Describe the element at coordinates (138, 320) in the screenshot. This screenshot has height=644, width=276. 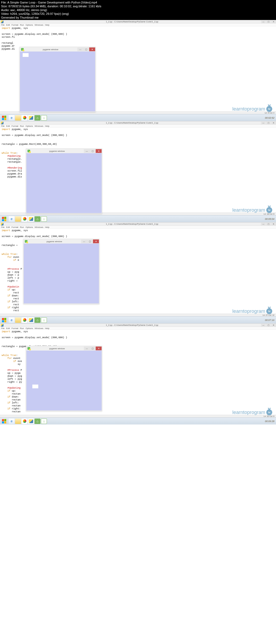
I see `taskbar: e ⌂ ⌂ 00:07:16` at that location.